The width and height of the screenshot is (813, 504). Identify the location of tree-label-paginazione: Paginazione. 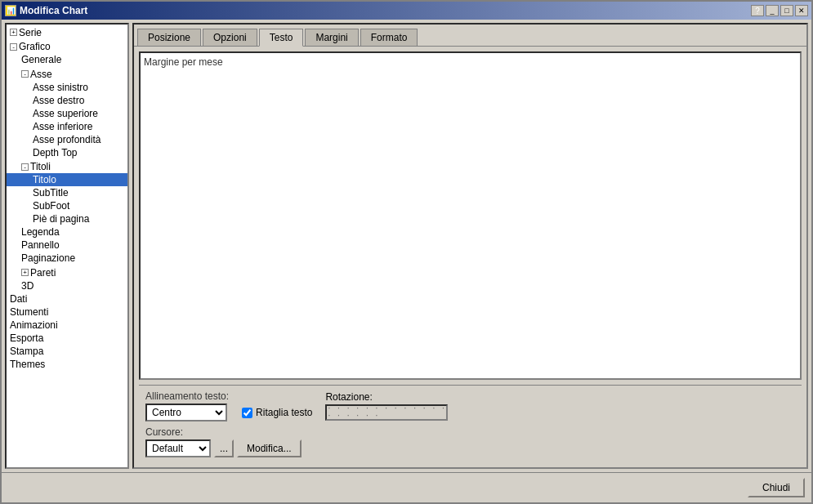
(48, 258).